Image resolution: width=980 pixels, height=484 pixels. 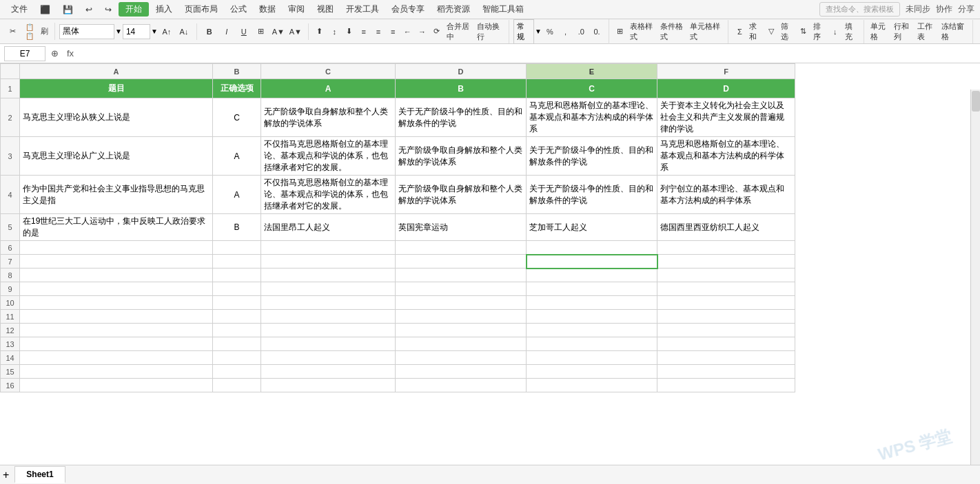 I want to click on cell: B, so click(x=461, y=89).